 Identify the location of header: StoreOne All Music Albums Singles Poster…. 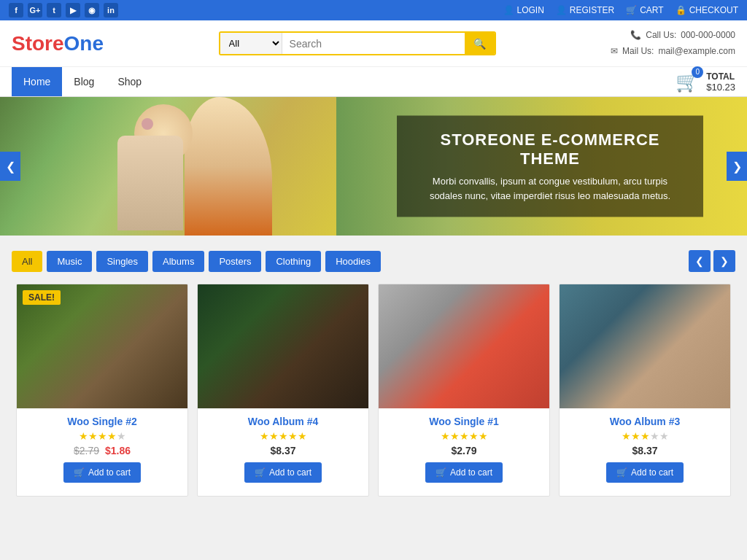
(374, 44).